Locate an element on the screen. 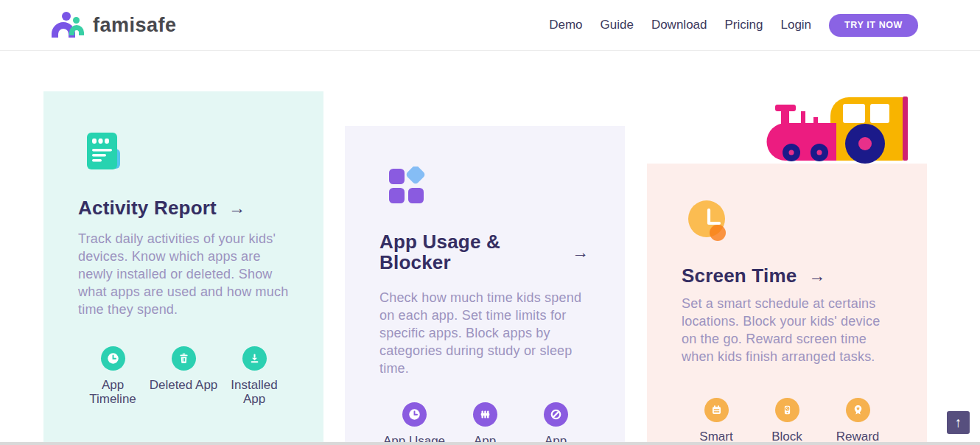 Image resolution: width=980 pixels, height=445 pixels. medal-icon is located at coordinates (858, 410).